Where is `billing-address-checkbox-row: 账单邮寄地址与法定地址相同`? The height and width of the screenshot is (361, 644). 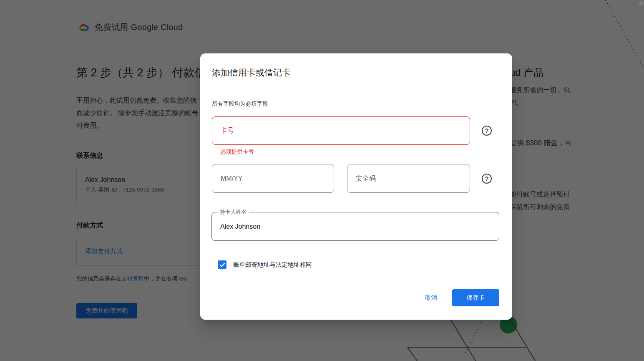 billing-address-checkbox-row: 账单邮寄地址与法定地址相同 is located at coordinates (265, 265).